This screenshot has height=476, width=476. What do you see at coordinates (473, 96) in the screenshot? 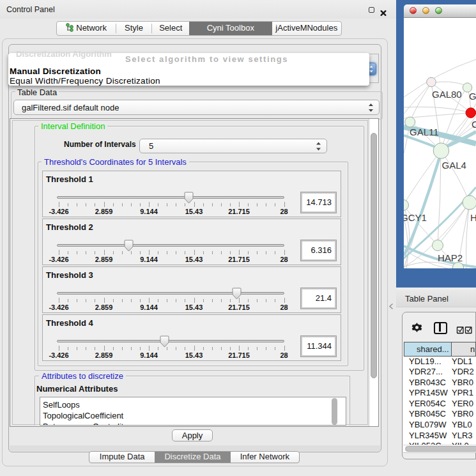
I see `svg-text: G.` at bounding box center [473, 96].